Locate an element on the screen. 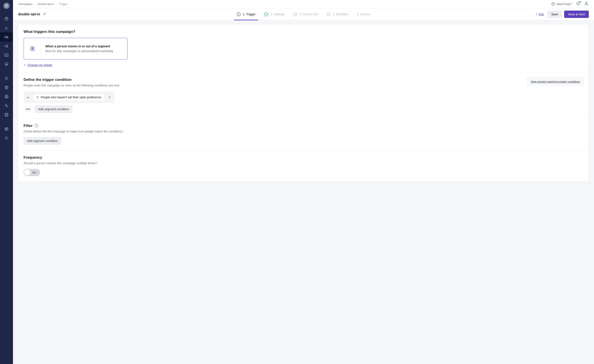  left-sidebar is located at coordinates (7, 182).